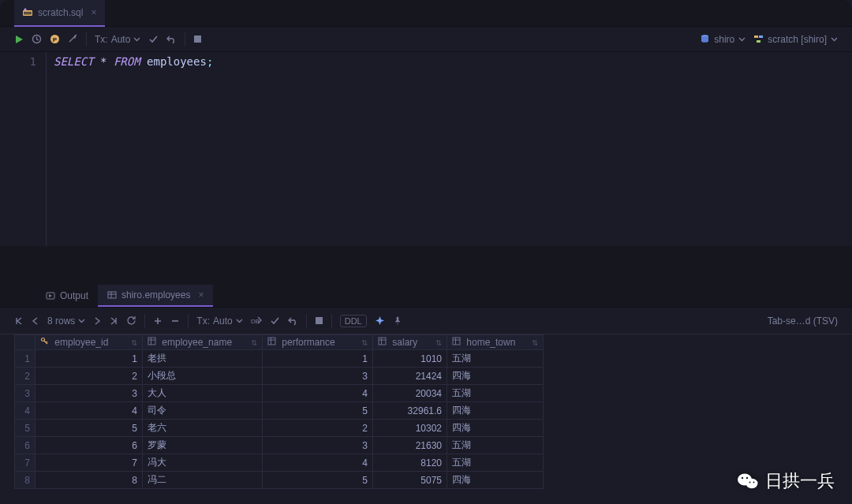 This screenshot has height=504, width=852. What do you see at coordinates (89, 411) in the screenshot?
I see `cell-employee-id: 4` at bounding box center [89, 411].